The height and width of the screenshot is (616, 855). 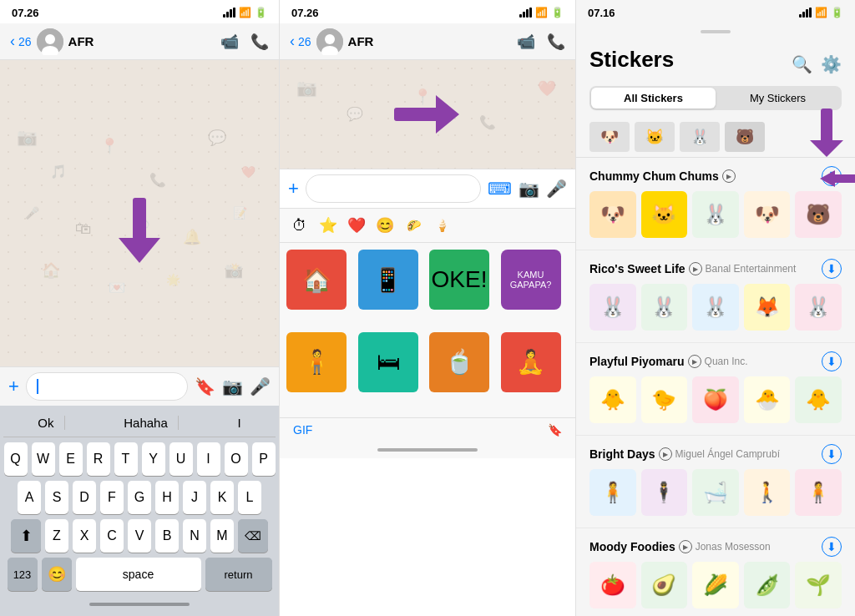 What do you see at coordinates (767, 215) in the screenshot?
I see `sticker-thumb-chummy-4: 🐶` at bounding box center [767, 215].